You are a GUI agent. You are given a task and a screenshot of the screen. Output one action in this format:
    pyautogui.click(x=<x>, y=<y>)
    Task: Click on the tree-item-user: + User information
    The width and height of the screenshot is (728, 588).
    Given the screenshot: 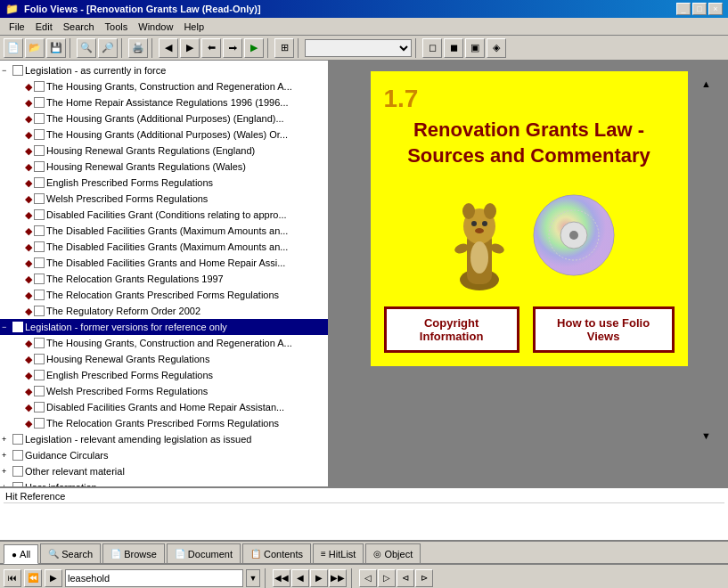 What is the action you would take?
    pyautogui.click(x=164, y=483)
    